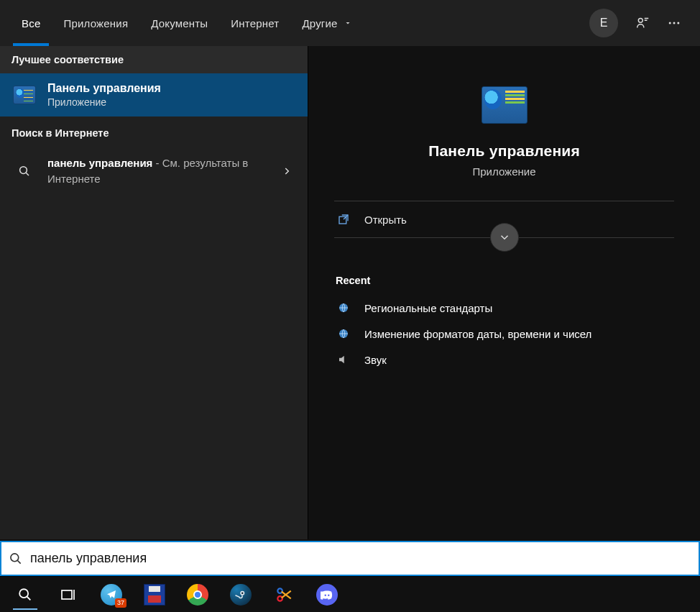 This screenshot has height=612, width=700. I want to click on best-match-text: Панель управления Приложение, so click(104, 95).